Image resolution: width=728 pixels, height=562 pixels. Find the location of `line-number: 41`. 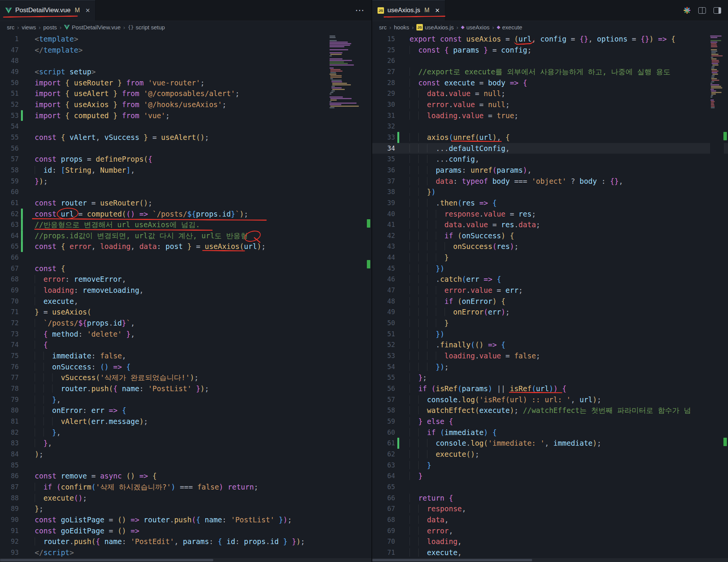

line-number: 41 is located at coordinates (384, 225).